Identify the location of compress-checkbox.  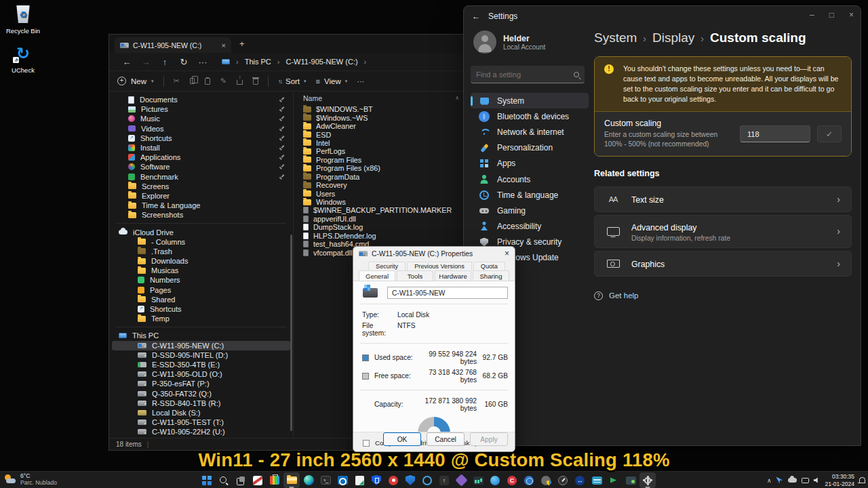
(366, 443).